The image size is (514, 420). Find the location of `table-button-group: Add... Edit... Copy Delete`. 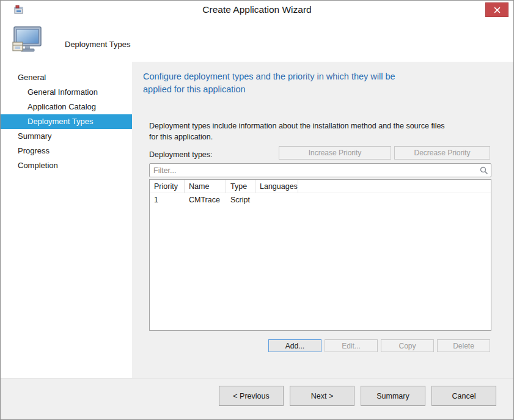

table-button-group: Add... Edit... Copy Delete is located at coordinates (379, 346).